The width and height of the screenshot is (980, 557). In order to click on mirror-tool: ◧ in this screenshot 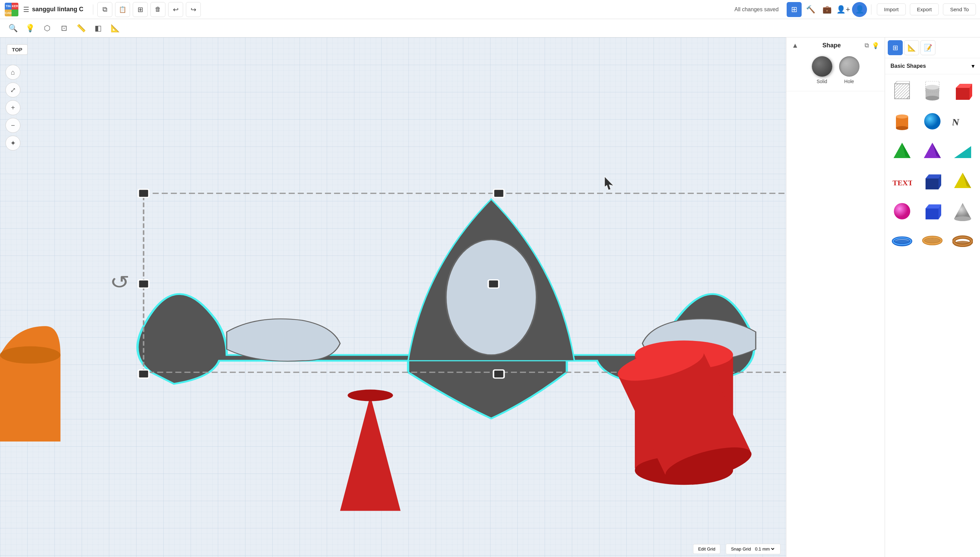, I will do `click(98, 28)`.